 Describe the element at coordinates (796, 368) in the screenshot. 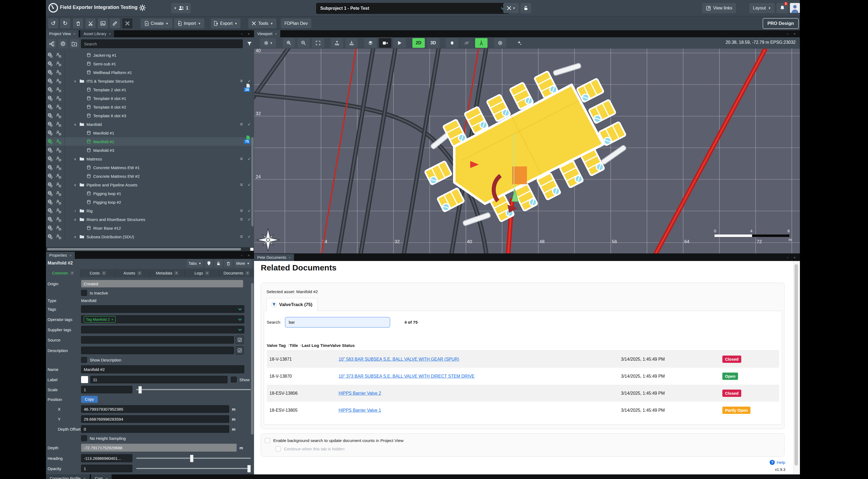

I see `documents-scrollbar` at that location.